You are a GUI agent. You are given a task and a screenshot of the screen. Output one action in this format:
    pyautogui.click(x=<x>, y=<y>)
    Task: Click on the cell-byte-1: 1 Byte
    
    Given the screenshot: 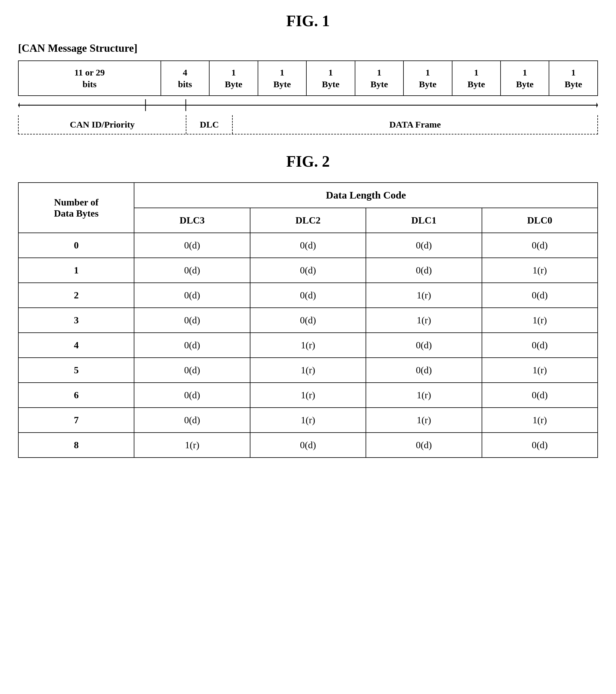 What is the action you would take?
    pyautogui.click(x=234, y=78)
    